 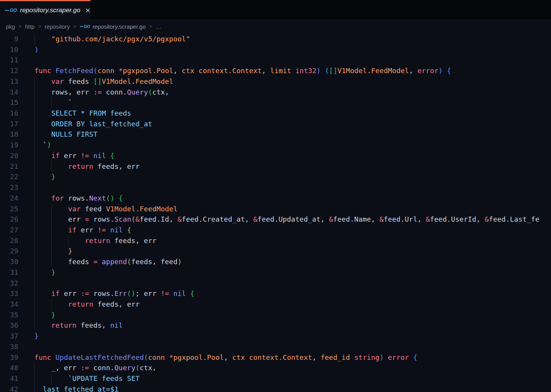 I want to click on code-line: 9 "github.com/jackc/pgx/v5/pgxpool", so click(x=276, y=39).